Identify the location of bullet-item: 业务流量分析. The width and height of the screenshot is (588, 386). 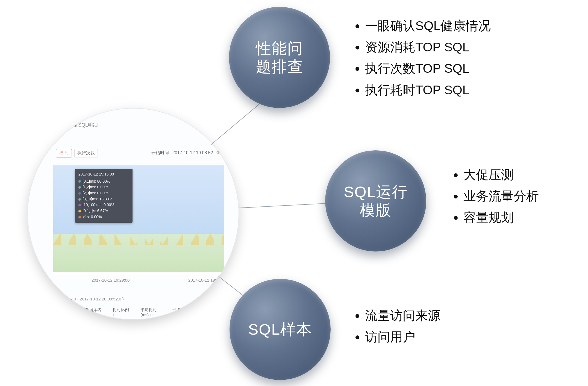
(501, 196).